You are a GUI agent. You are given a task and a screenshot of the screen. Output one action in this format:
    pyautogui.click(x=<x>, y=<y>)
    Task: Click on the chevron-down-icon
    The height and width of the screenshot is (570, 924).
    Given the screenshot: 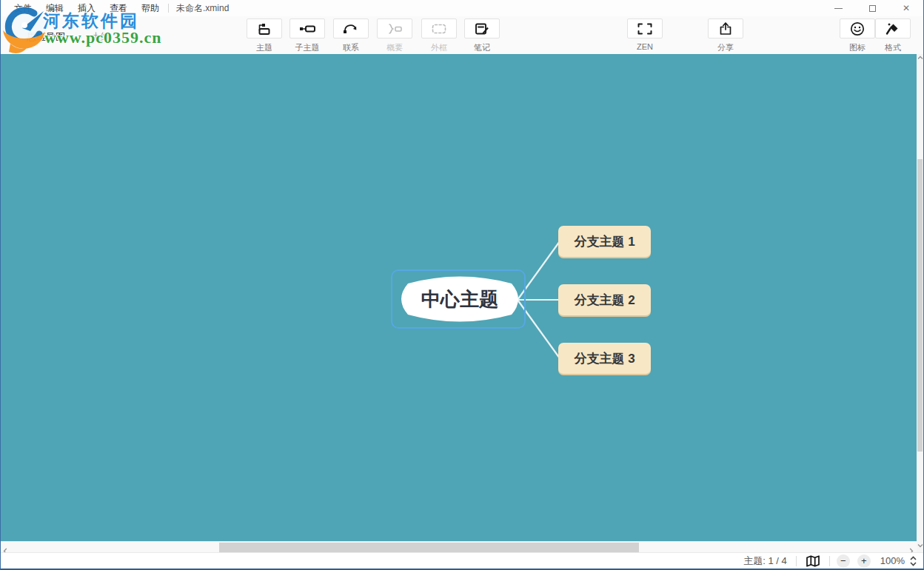 What is the action you would take?
    pyautogui.click(x=920, y=546)
    